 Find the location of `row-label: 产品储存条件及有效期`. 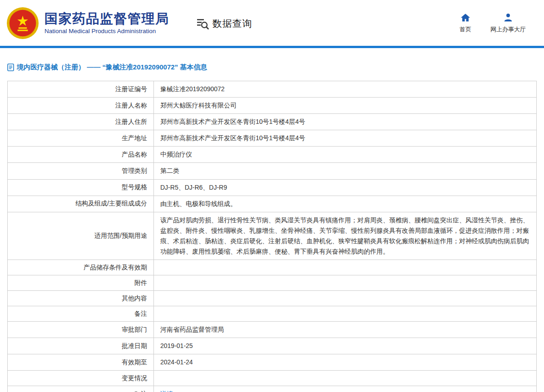

row-label: 产品储存条件及有效期 is located at coordinates (81, 268).